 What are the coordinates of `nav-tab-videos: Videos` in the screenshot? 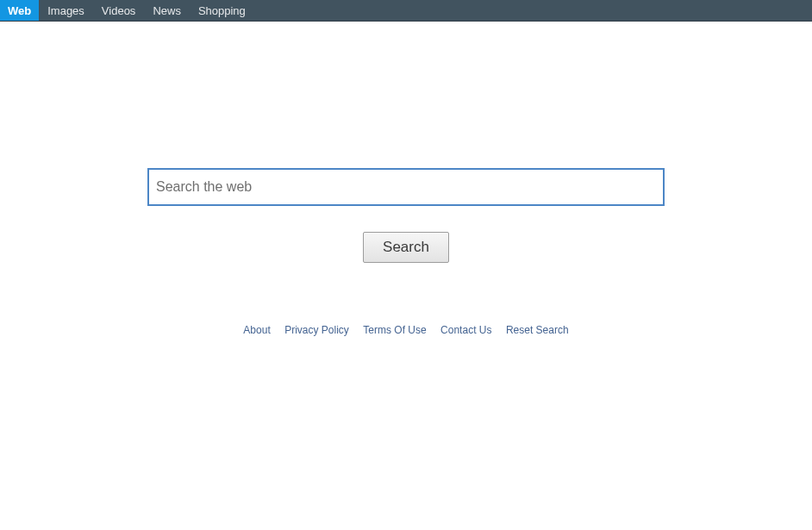 It's located at (119, 10).